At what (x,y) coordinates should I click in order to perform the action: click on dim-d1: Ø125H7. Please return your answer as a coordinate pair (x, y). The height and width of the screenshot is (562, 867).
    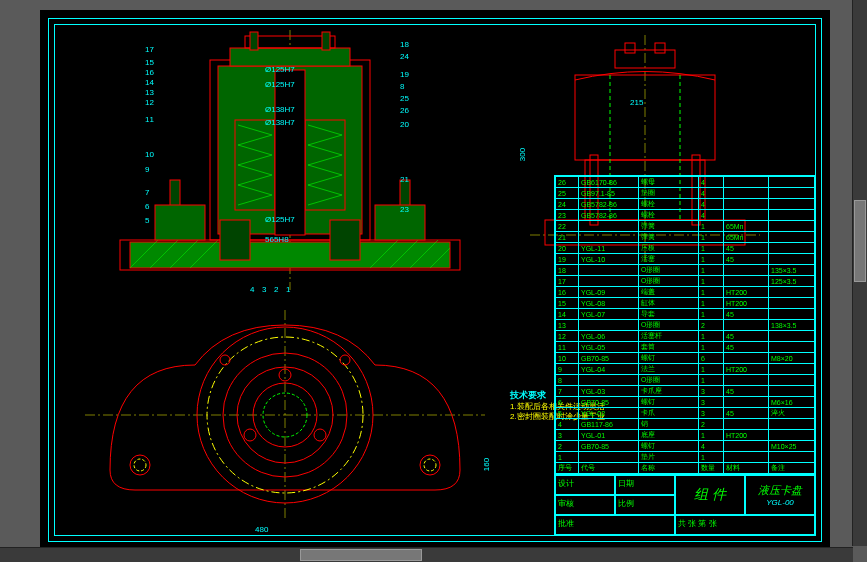
    Looking at the image, I should click on (280, 70).